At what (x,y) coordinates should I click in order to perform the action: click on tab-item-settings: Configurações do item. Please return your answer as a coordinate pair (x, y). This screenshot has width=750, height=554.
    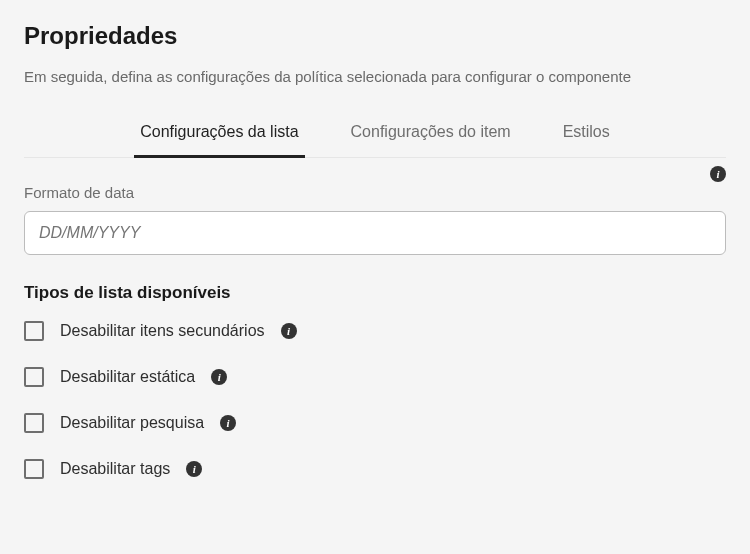
    Looking at the image, I should click on (431, 136).